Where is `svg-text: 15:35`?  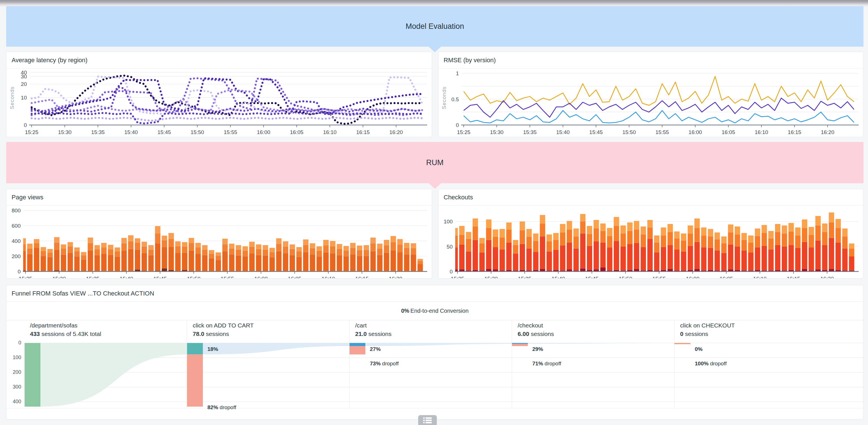
svg-text: 15:35 is located at coordinates (525, 277).